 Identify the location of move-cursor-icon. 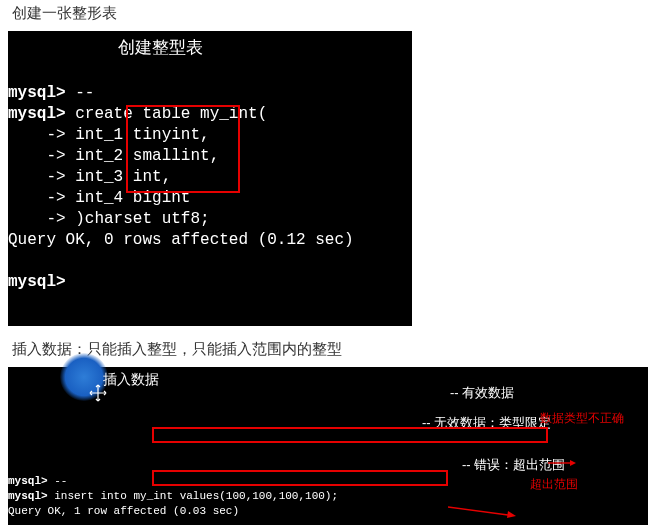
(85, 378).